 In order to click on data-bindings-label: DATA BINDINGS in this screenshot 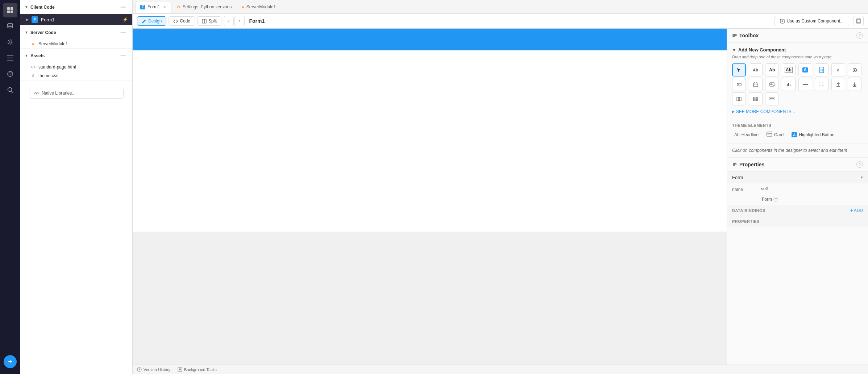, I will do `click(749, 211)`.